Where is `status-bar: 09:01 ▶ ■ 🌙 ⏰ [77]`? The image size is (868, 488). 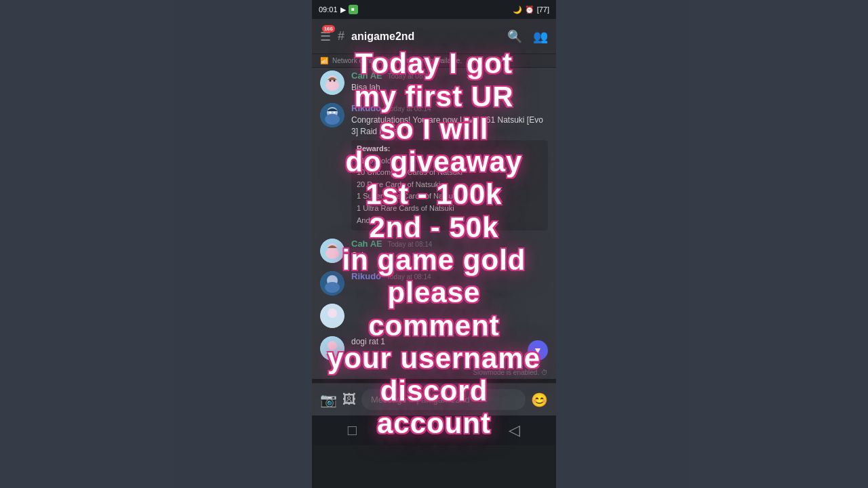 status-bar: 09:01 ▶ ■ 🌙 ⏰ [77] is located at coordinates (434, 9).